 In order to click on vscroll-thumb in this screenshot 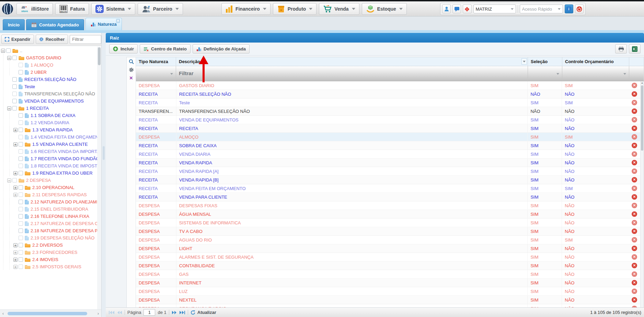, I will do `click(642, 118)`.